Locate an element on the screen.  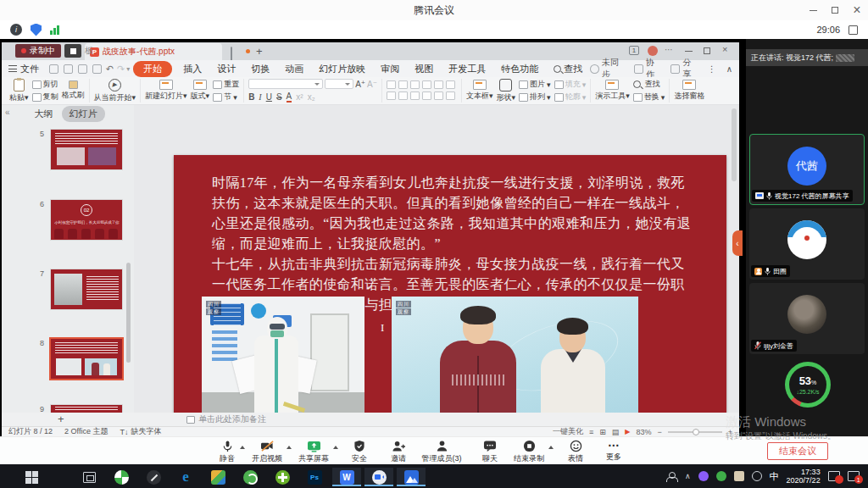
picture-button: 图片▾ is located at coordinates (535, 85).